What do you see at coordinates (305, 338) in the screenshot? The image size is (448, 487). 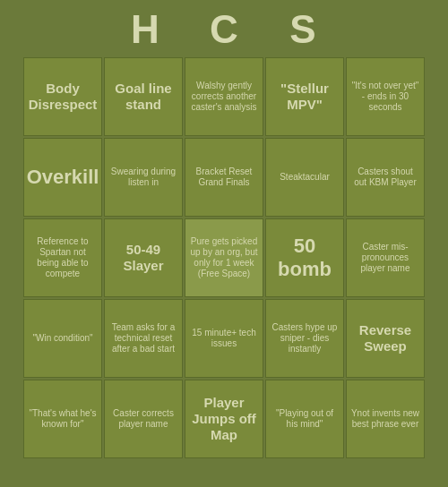 I see `bingo-cell-18: Casters hype up sniper - dies instantly` at bounding box center [305, 338].